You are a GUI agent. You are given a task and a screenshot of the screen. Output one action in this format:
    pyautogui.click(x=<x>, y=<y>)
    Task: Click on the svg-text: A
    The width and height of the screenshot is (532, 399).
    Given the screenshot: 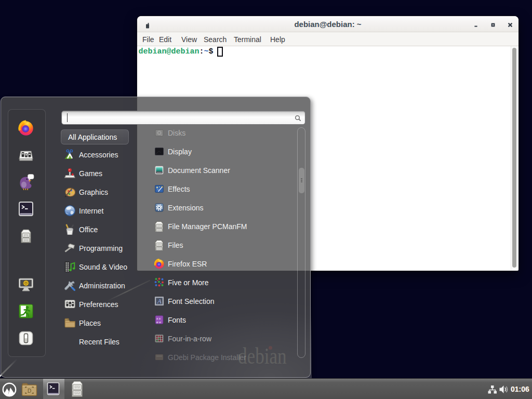 What is the action you would take?
    pyautogui.click(x=159, y=301)
    